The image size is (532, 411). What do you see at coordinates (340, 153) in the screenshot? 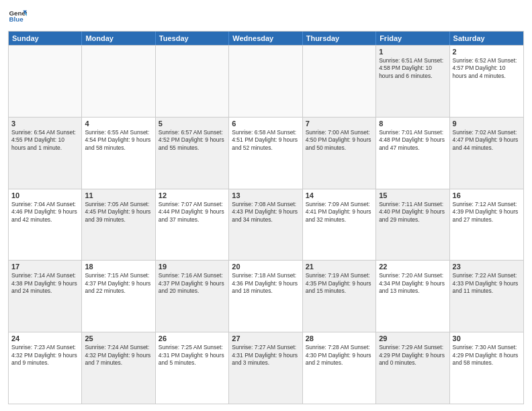
I see `calendar-cell: 7Sunrise: 7:00 AM Sunset: 4:50 PM Daylig…` at bounding box center [340, 153].